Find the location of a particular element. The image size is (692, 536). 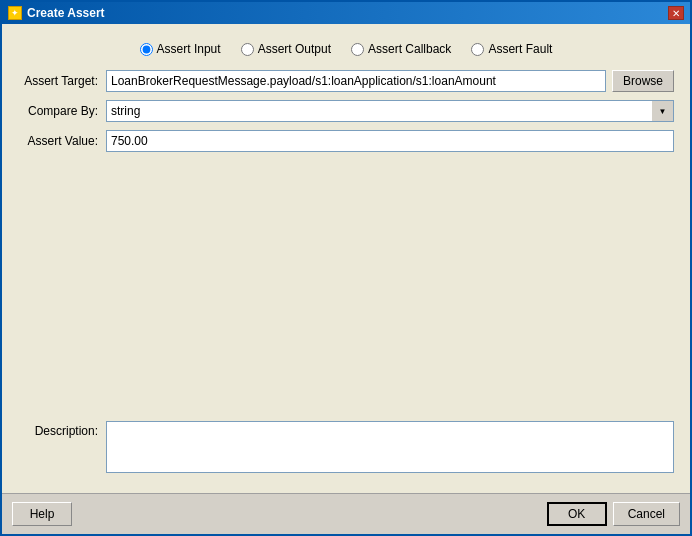

compare-by-select-wrap: string integer float boolean xpath ▼ is located at coordinates (390, 111).